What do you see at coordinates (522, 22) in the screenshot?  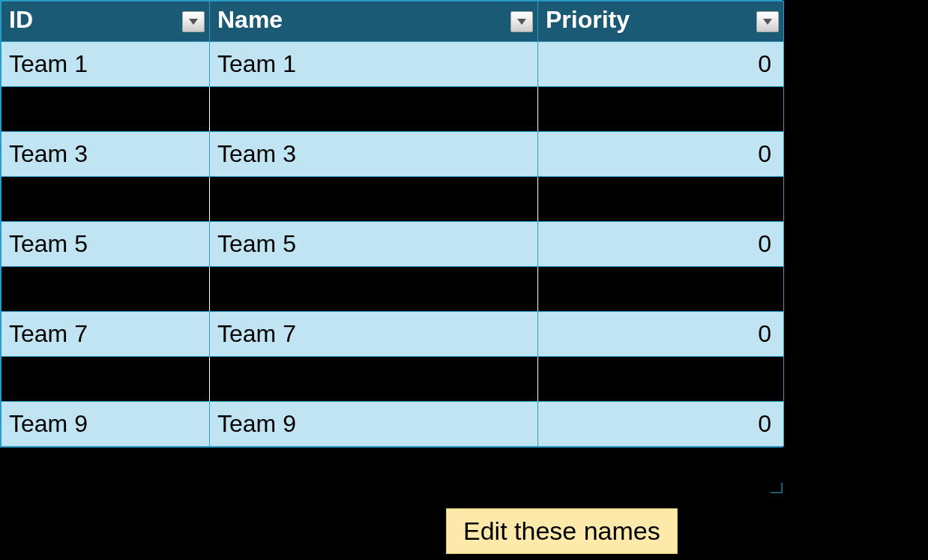 I see `filter-button-name` at bounding box center [522, 22].